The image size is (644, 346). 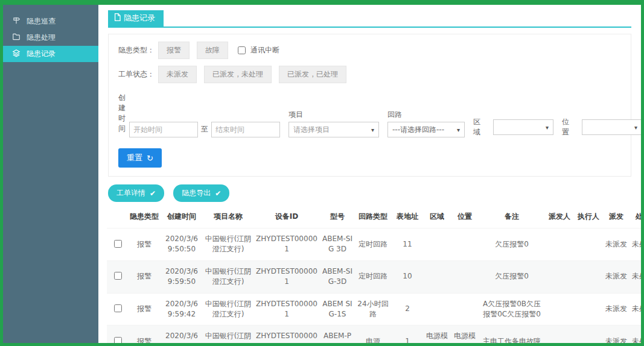 What do you see at coordinates (311, 130) in the screenshot?
I see `project-select-value: 请选择项目` at bounding box center [311, 130].